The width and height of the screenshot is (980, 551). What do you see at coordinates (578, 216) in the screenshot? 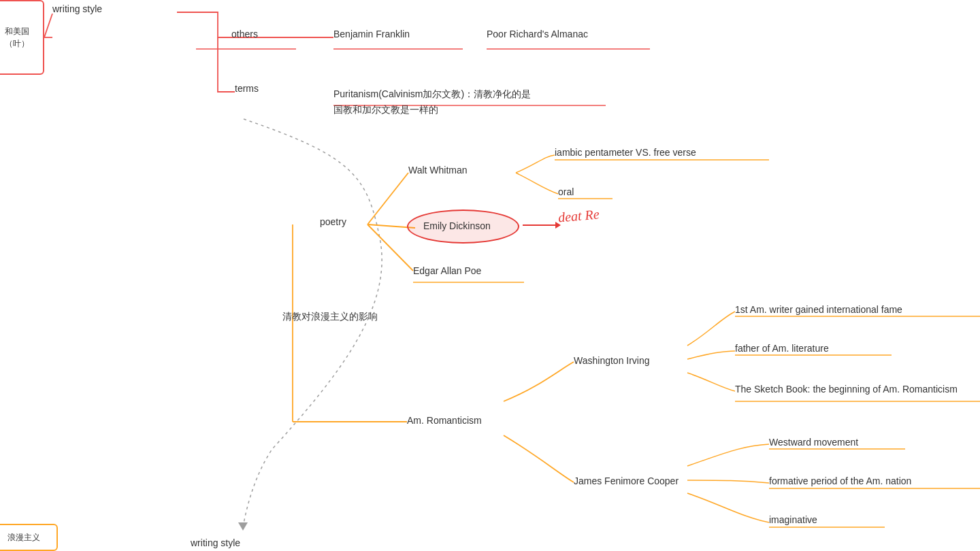
I see `death-text: deat Re` at bounding box center [578, 216].